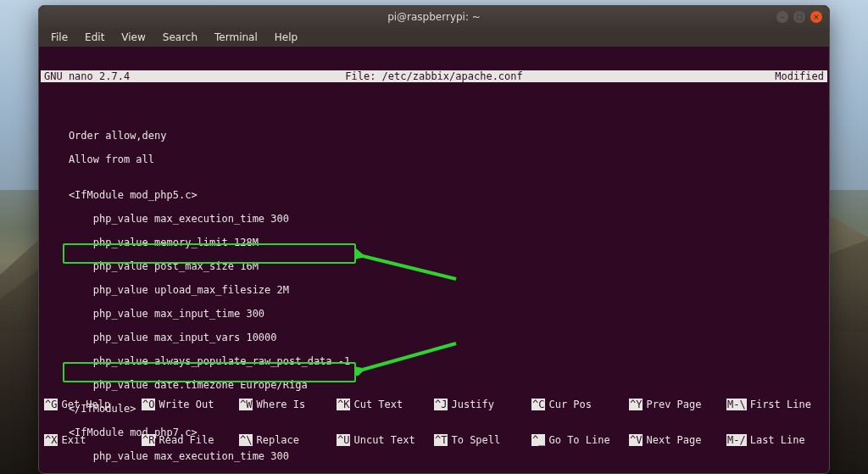 The image size is (868, 474). What do you see at coordinates (434, 314) in the screenshot?
I see `editor-line: php_value max_input_time 300` at bounding box center [434, 314].